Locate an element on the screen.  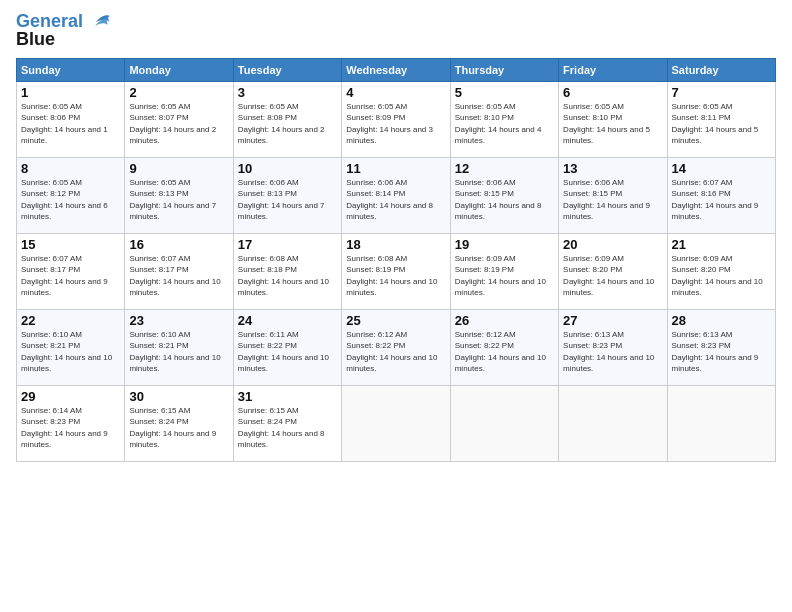
calendar-week-row: 29 Sunrise: 6:14 AM Sunset: 8:23 PM Dayl… is located at coordinates (396, 423).